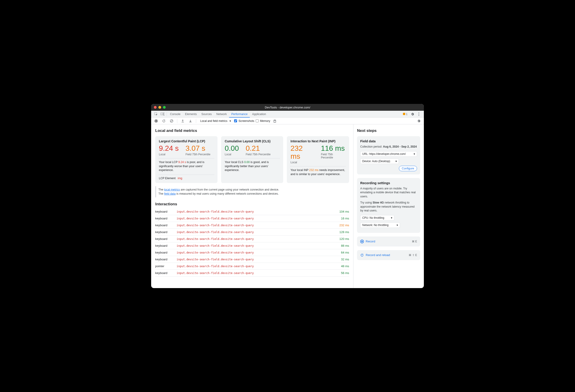 The image size is (575, 392). What do you see at coordinates (164, 121) in the screenshot?
I see `reload-record-icon` at bounding box center [164, 121].